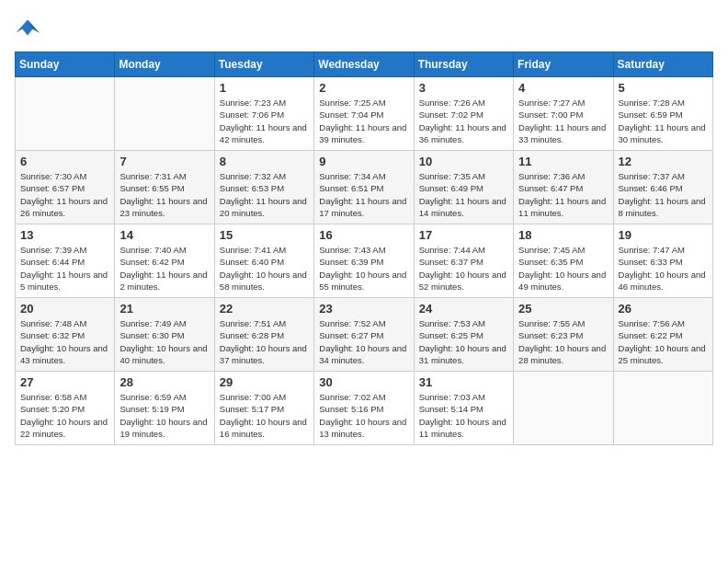 Image resolution: width=728 pixels, height=563 pixels. What do you see at coordinates (563, 236) in the screenshot?
I see `day-number: 18` at bounding box center [563, 236].